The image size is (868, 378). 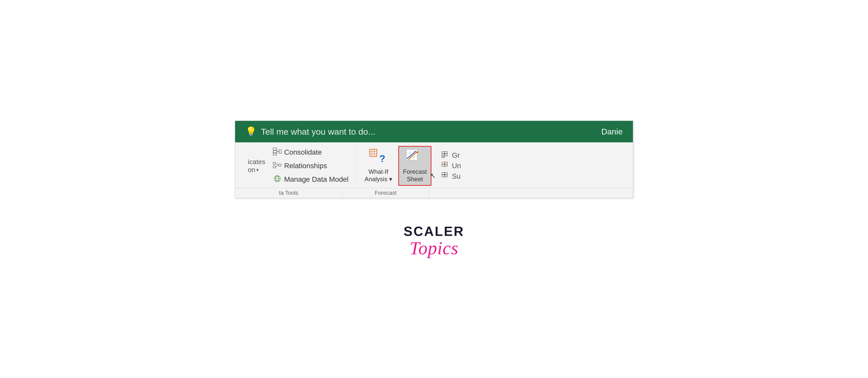 What do you see at coordinates (434, 231) in the screenshot?
I see `scaler-wordmark: SCALER` at bounding box center [434, 231].